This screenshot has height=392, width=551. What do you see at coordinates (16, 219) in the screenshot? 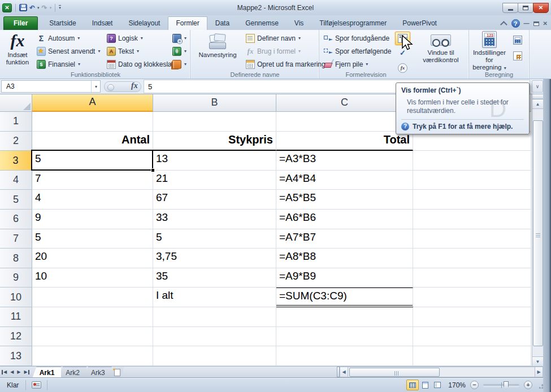
I see `row-header-6: 6` at bounding box center [16, 219].